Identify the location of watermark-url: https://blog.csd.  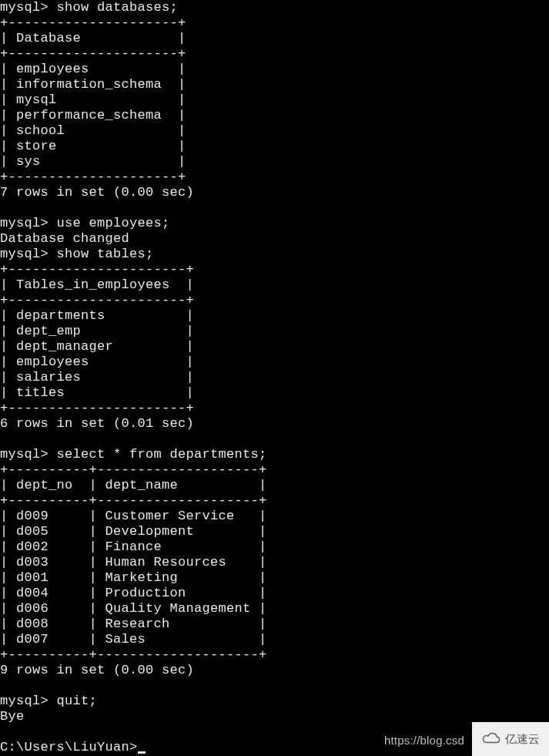
(424, 740).